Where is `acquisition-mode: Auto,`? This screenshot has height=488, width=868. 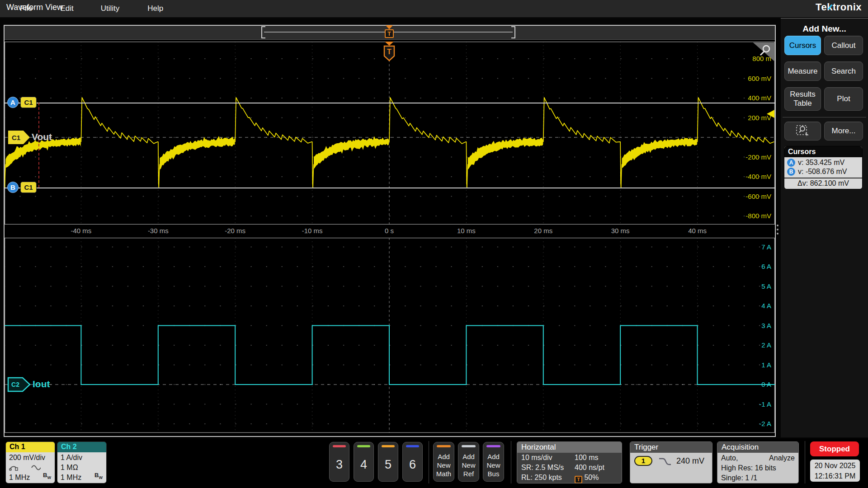
acquisition-mode: Auto, is located at coordinates (730, 458).